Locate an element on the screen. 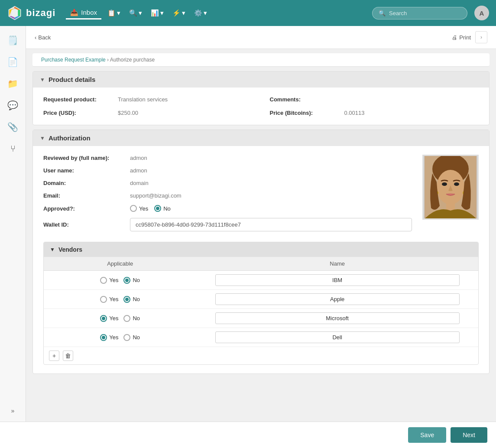  email-row: Email: support@bizagi.com is located at coordinates (228, 196).